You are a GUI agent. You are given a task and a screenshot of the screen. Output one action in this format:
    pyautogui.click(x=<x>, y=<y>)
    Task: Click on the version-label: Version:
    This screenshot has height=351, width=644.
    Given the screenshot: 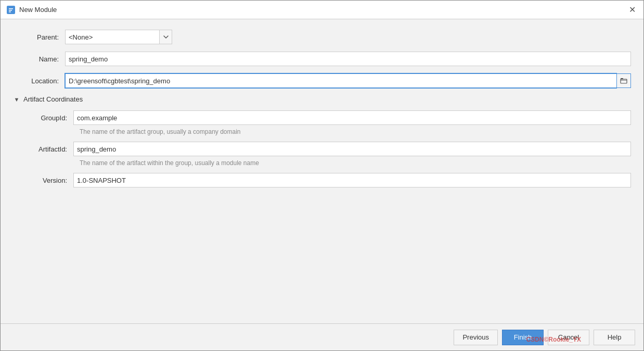 What is the action you would take?
    pyautogui.click(x=47, y=180)
    